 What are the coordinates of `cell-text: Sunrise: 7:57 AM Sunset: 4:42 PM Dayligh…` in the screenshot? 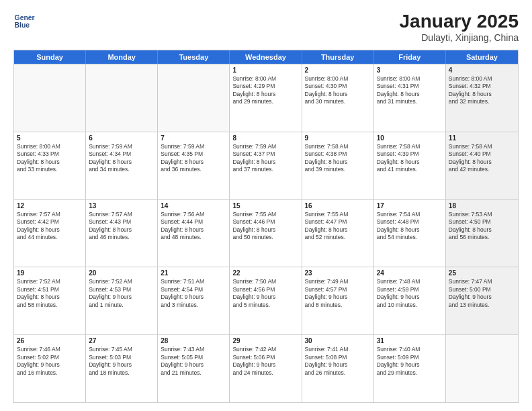 It's located at (50, 226).